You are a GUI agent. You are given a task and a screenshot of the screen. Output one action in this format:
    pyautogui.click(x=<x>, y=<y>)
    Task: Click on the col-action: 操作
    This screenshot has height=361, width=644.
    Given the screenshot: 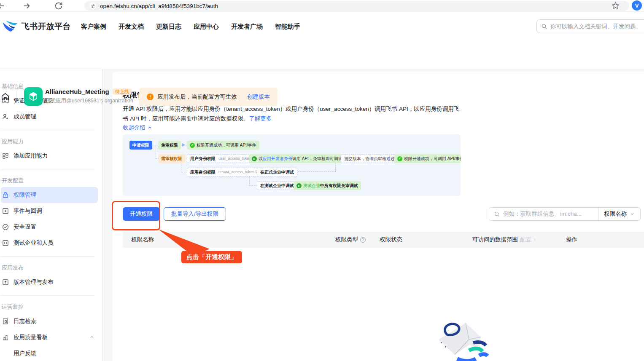 What is the action you would take?
    pyautogui.click(x=605, y=240)
    